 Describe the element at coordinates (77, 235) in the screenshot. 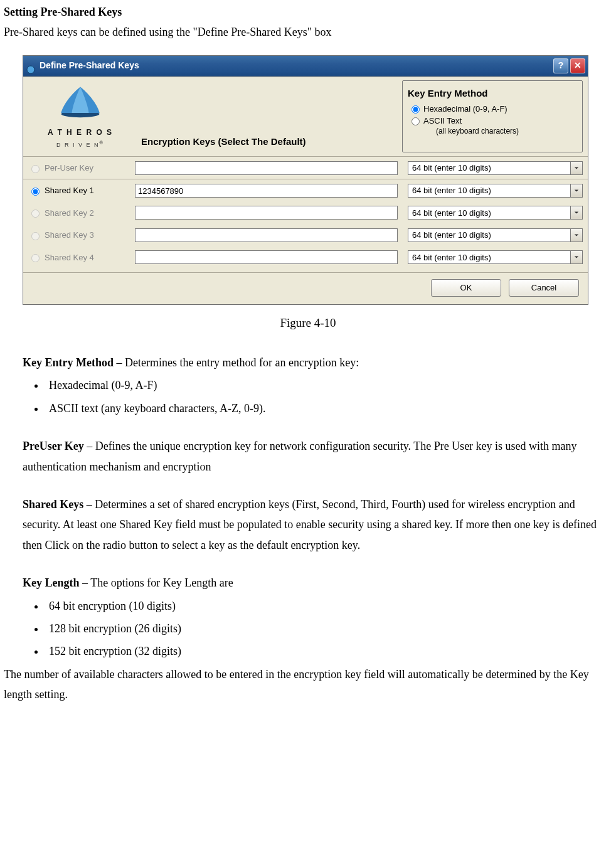

I see `shared3-row-label: Shared Key 3` at that location.